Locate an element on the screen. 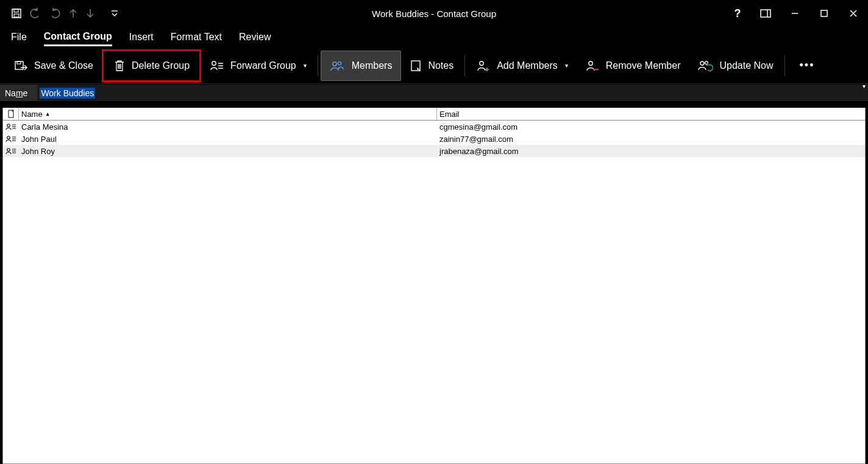 The height and width of the screenshot is (464, 868). ribbon: Save & Close Delete Group Forward Group … is located at coordinates (434, 66).